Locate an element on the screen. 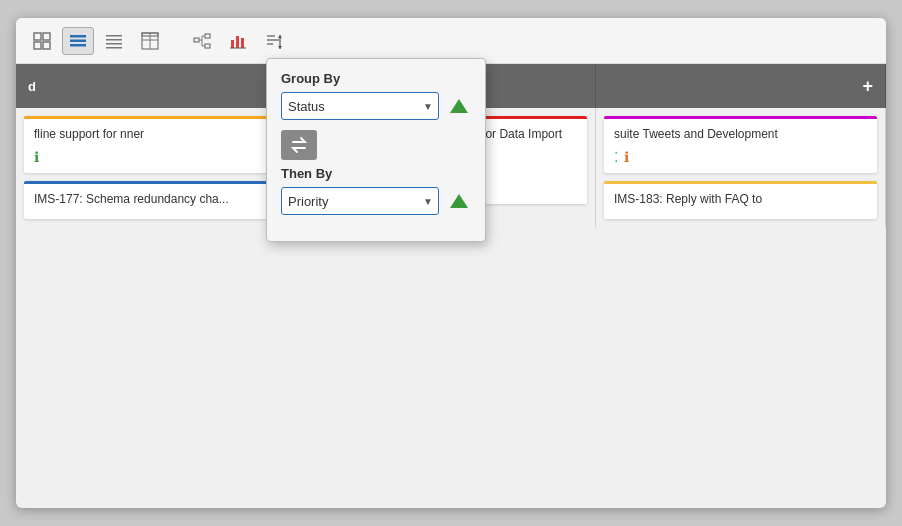  kanban-col-3: suite Tweets and Development ⁚ ℹ IMS-183… is located at coordinates (741, 168).